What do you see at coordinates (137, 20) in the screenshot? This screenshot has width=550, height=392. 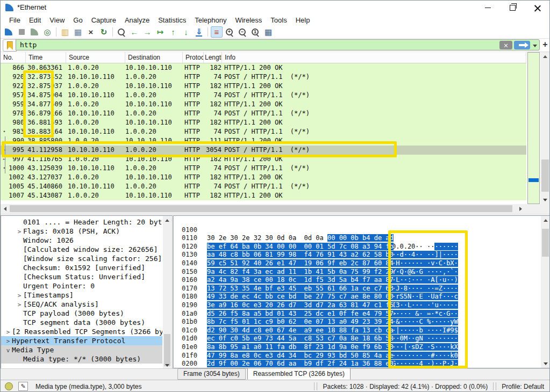 I see `menu-item: Analyze` at bounding box center [137, 20].